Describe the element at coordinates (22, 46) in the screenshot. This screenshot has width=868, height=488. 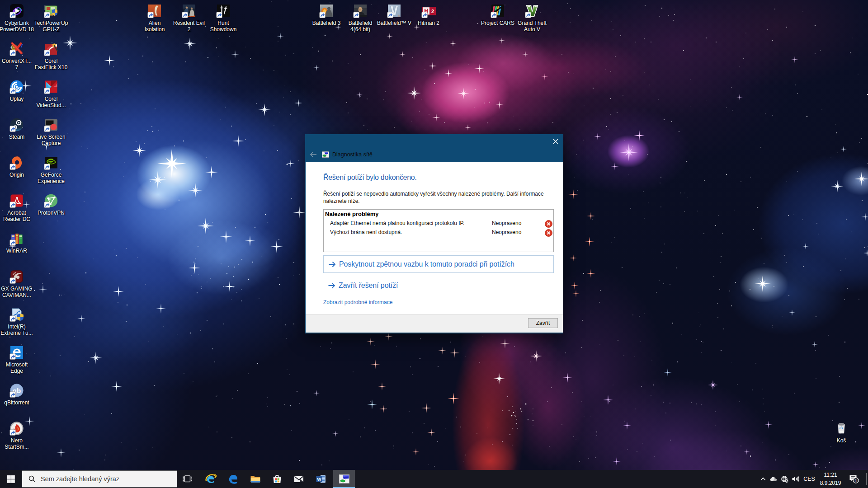
I see `svg-text: 7` at that location.